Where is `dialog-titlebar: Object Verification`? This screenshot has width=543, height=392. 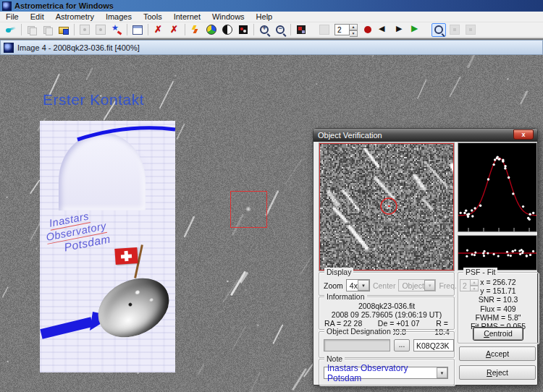
dialog-titlebar: Object Verification is located at coordinates (426, 135).